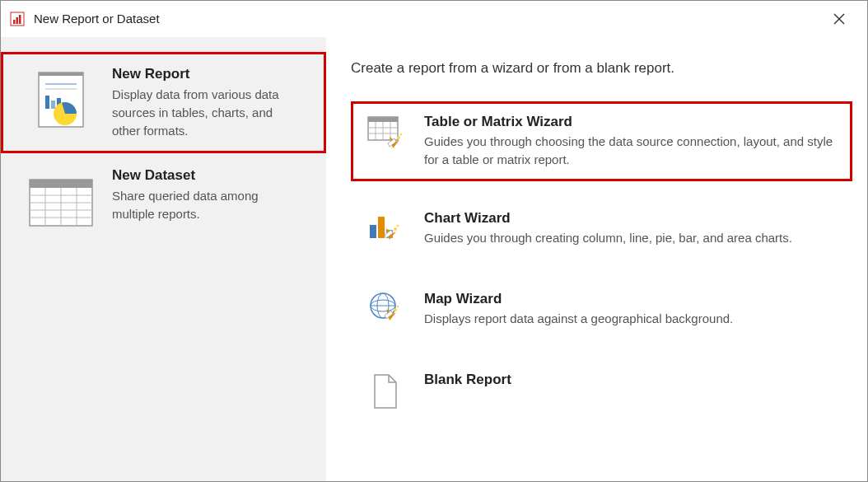 The height and width of the screenshot is (482, 868). What do you see at coordinates (429, 18) in the screenshot?
I see `window-title: New Report or Dataset` at bounding box center [429, 18].